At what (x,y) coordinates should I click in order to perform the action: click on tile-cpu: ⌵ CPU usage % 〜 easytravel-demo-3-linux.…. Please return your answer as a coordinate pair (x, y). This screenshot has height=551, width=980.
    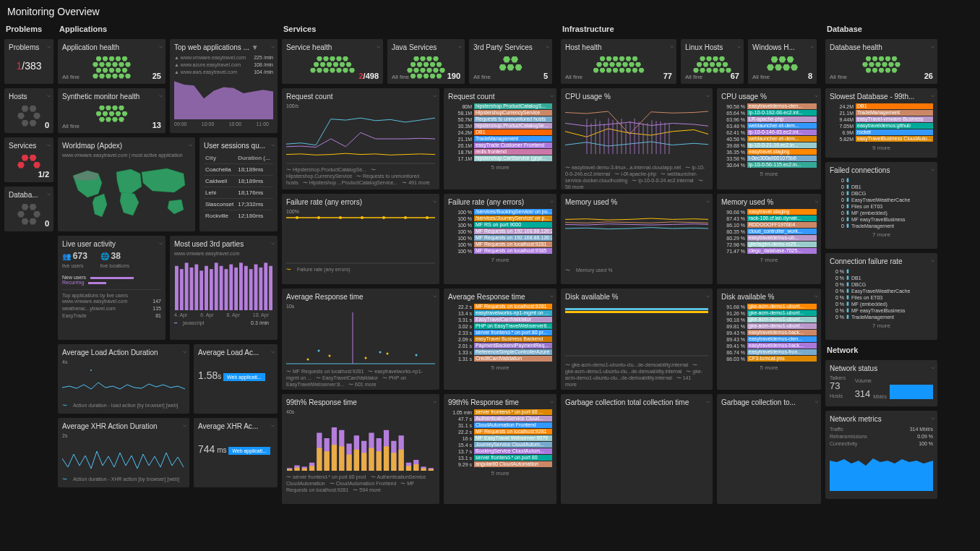
    Looking at the image, I should click on (637, 139).